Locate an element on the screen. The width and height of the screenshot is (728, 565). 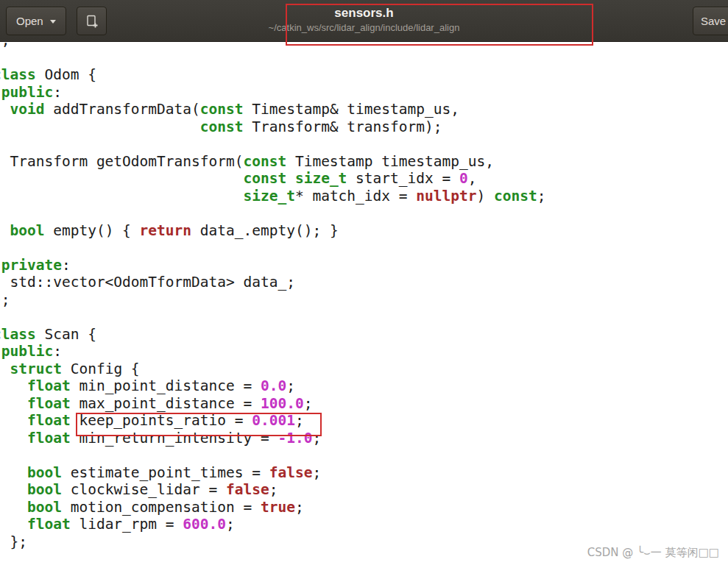
code-line: std::vector<OdomTformData> data_; is located at coordinates (364, 282).